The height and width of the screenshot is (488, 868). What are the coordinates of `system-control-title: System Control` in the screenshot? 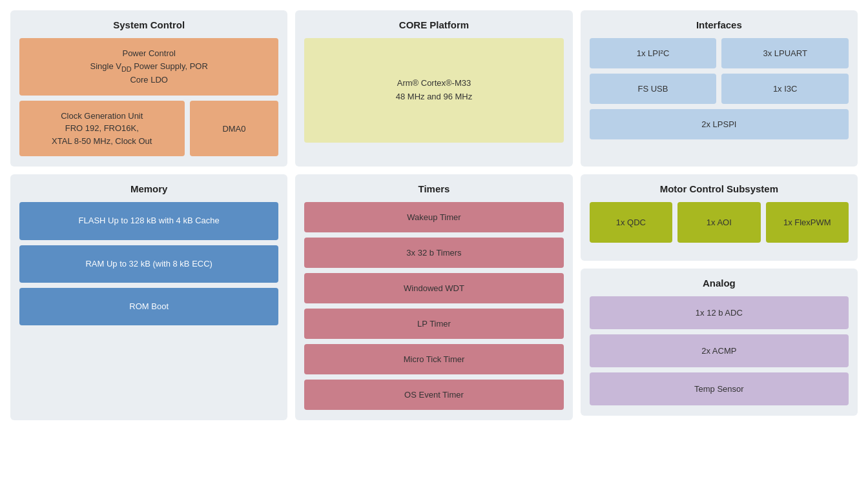 It's located at (149, 25).